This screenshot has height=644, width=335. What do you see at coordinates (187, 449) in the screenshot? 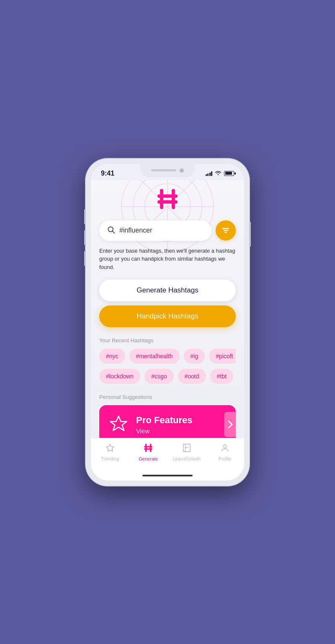
I see `learn-icon` at bounding box center [187, 449].